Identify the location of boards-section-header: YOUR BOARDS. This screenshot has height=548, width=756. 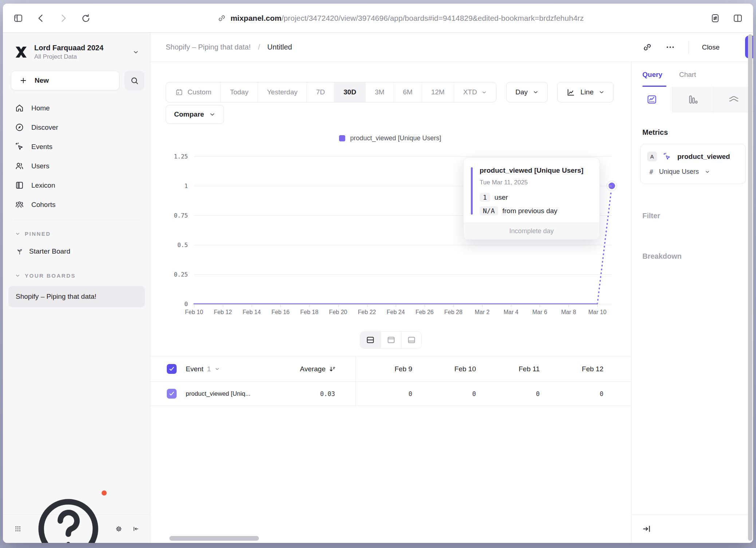
(76, 275).